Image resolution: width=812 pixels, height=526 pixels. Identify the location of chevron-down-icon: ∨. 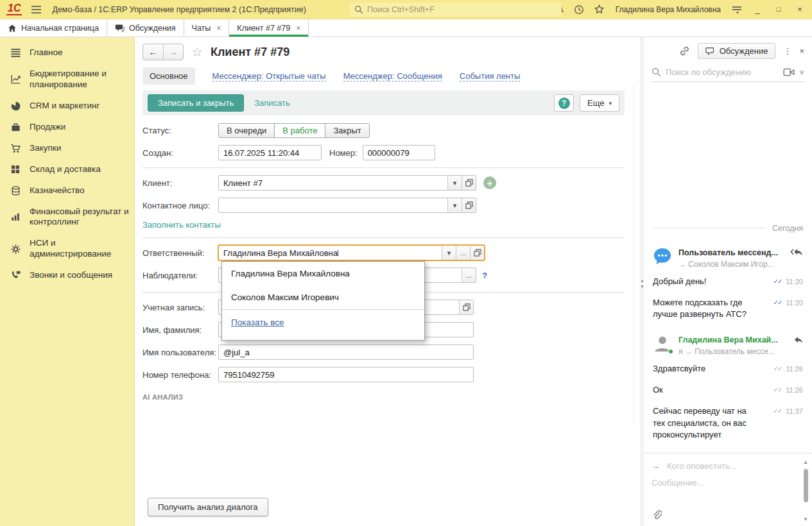
(802, 72).